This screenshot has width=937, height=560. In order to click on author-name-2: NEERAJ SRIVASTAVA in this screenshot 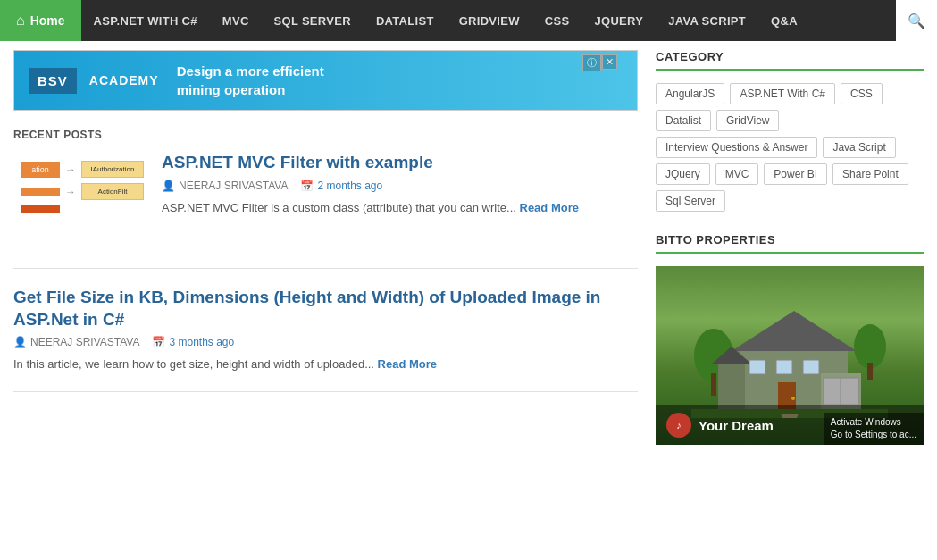, I will do `click(85, 342)`.